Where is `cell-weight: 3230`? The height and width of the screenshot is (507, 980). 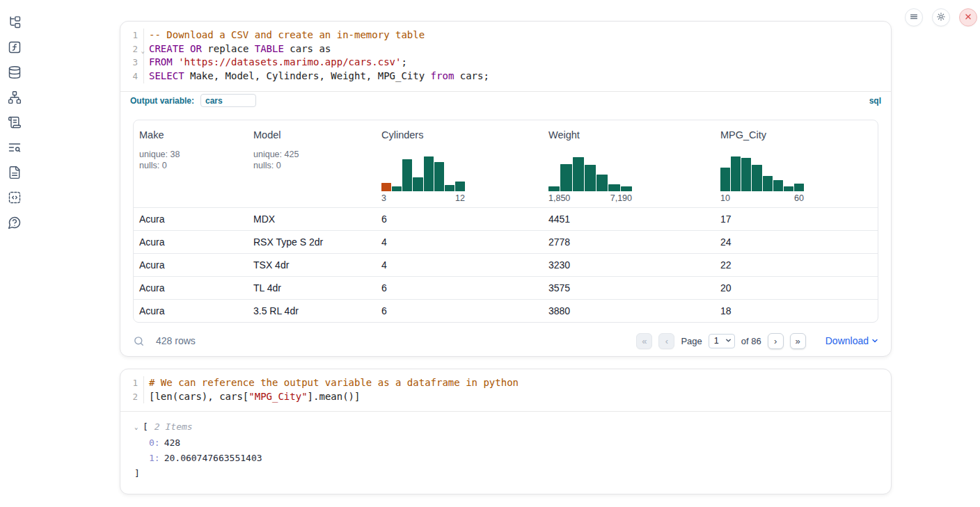 cell-weight: 3230 is located at coordinates (629, 265).